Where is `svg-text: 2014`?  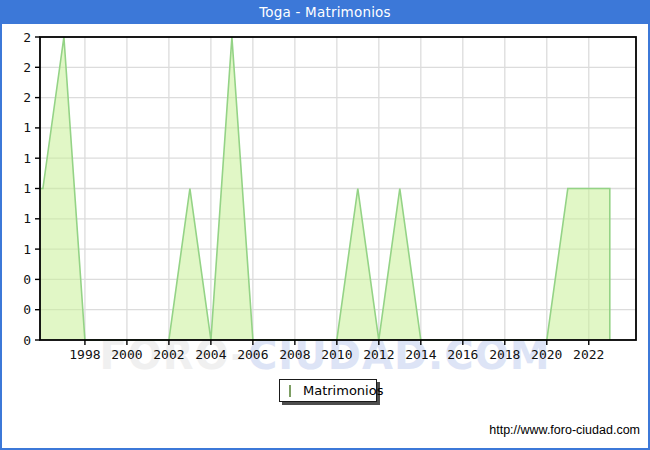 svg-text: 2014 is located at coordinates (420, 354).